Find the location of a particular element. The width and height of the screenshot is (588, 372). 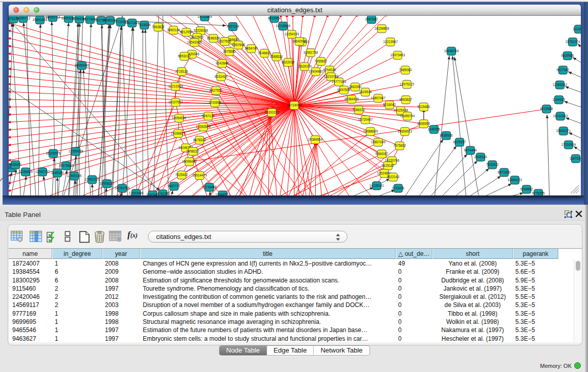

svg-text: 7515526 is located at coordinates (144, 25).